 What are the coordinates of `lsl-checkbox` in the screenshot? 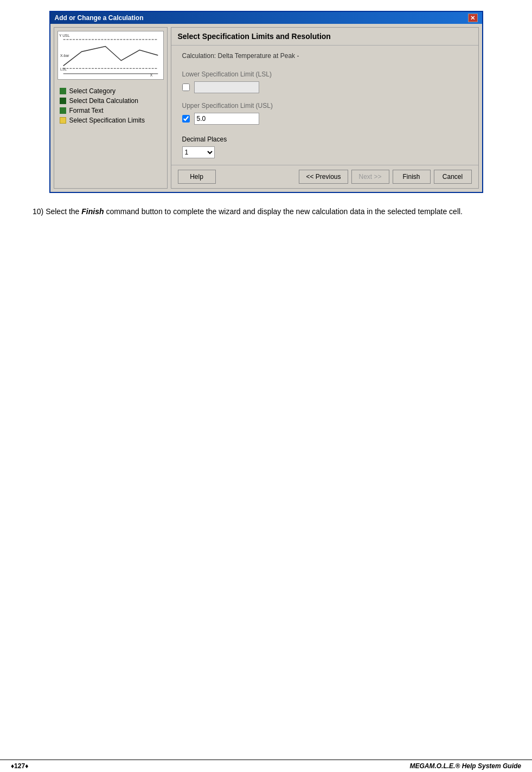 It's located at (186, 87).